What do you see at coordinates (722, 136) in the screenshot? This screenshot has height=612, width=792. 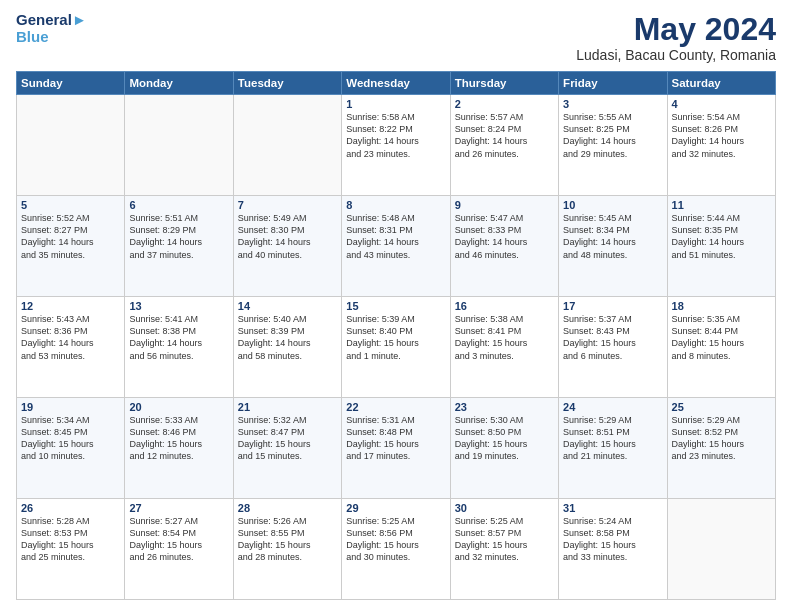 I see `day-info: Sunrise: 5:54 AM Sunset: 8:26 PM Dayligh…` at bounding box center [722, 136].